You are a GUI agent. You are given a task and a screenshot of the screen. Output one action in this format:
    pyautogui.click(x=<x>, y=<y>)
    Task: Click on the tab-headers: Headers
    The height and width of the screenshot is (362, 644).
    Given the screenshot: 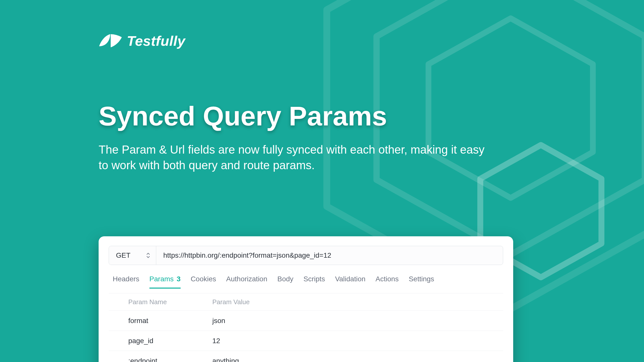 What is the action you would take?
    pyautogui.click(x=126, y=282)
    